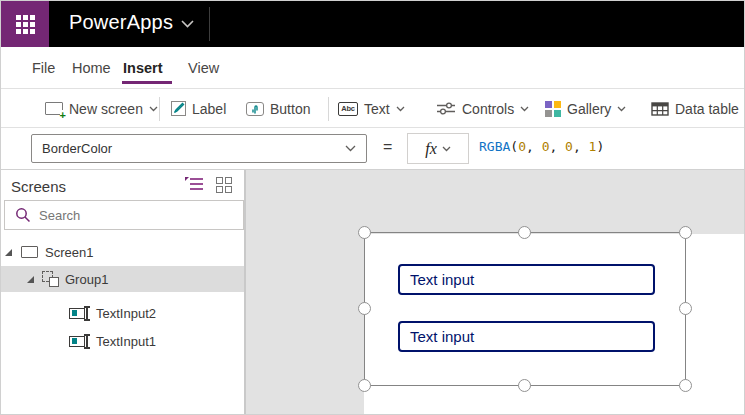 This screenshot has width=745, height=415. Describe the element at coordinates (431, 149) in the screenshot. I see `fx-label: fx` at that location.